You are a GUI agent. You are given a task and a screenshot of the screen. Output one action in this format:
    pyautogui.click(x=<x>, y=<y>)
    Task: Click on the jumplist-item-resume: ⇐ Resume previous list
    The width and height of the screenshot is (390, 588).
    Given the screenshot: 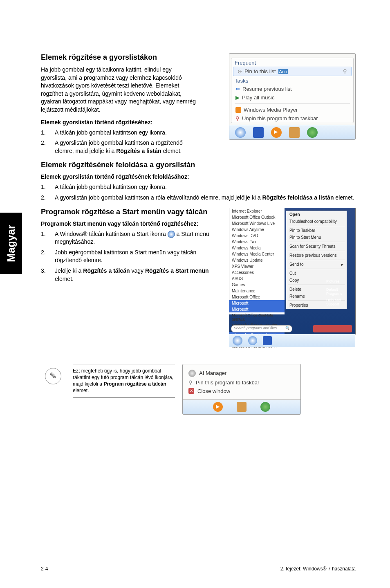 What is the action you would take?
    pyautogui.click(x=292, y=89)
    